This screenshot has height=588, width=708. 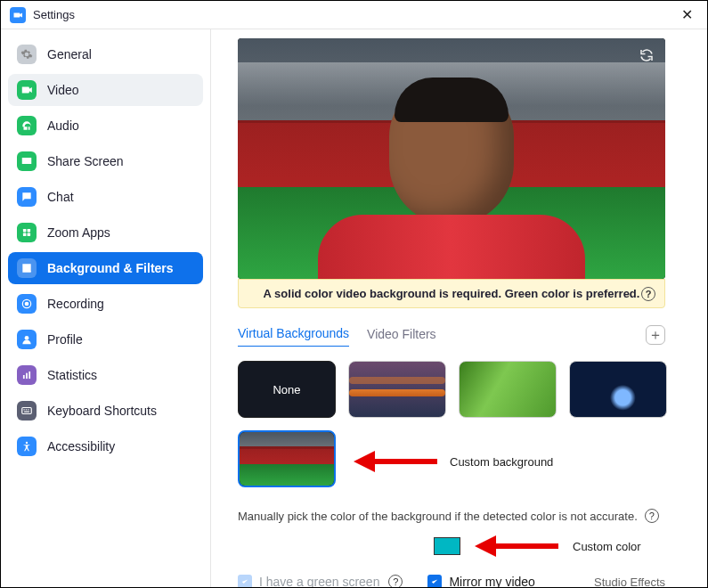 I want to click on sidebar-item-label: Profile, so click(x=65, y=339).